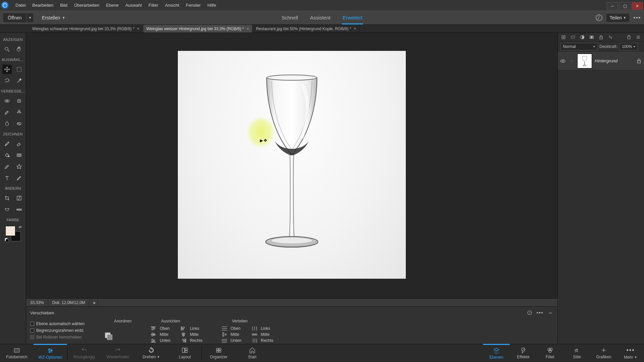 This screenshot has height=362, width=644. I want to click on eyedropper-tool, so click(7, 167).